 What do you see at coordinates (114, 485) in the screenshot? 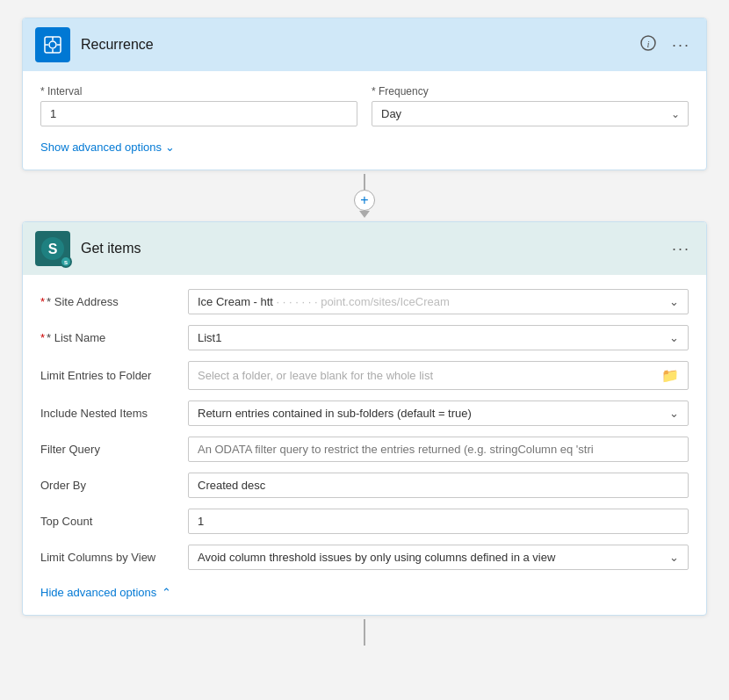
I see `order-by-label: Order By` at bounding box center [114, 485].